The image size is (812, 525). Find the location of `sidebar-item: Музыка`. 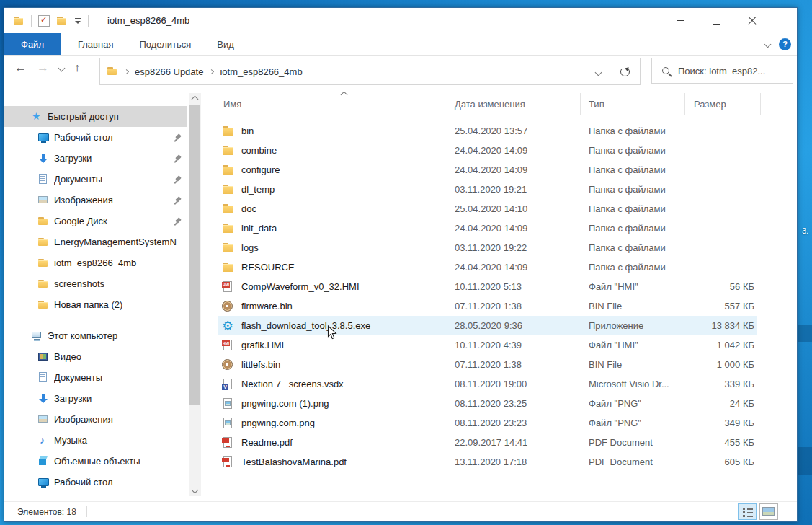

sidebar-item: Музыка is located at coordinates (95, 440).